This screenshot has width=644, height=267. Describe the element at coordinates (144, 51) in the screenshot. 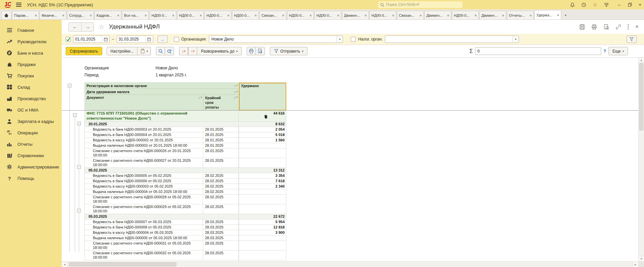

I see `report-variants-button: ▾` at that location.